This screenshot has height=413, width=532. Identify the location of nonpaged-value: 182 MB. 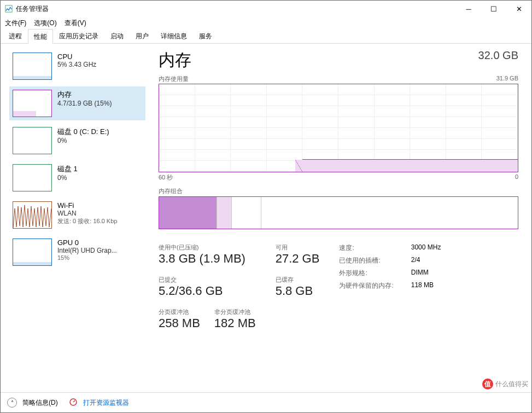
(235, 323).